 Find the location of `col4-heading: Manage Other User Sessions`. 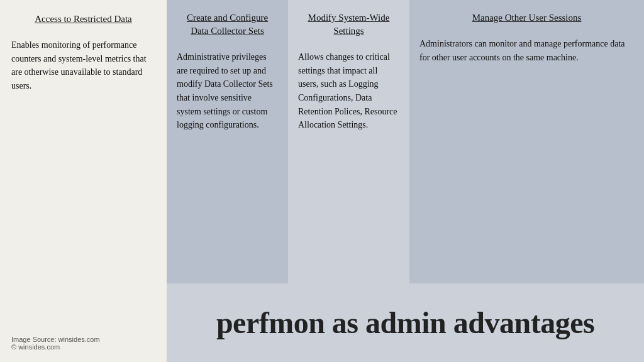

col4-heading: Manage Other User Sessions is located at coordinates (527, 18).